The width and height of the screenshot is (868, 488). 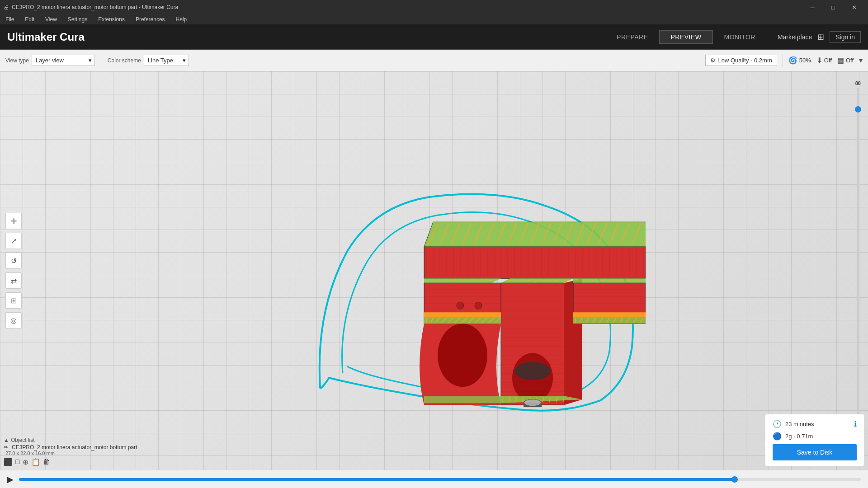 I want to click on view-type-dropdown: Layer view ▾, so click(x=63, y=61).